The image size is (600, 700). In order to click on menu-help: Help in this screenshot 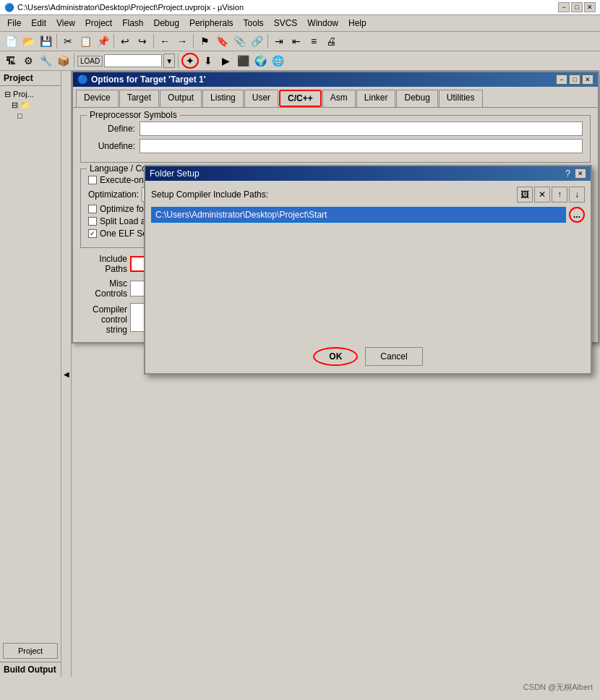, I will do `click(357, 23)`.